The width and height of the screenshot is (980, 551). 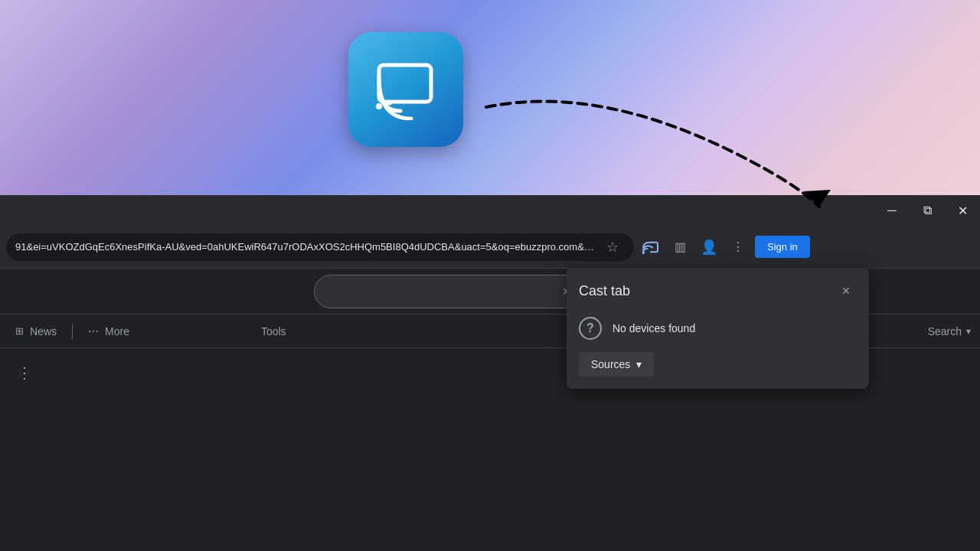 I want to click on more-tab-label: More, so click(x=117, y=331).